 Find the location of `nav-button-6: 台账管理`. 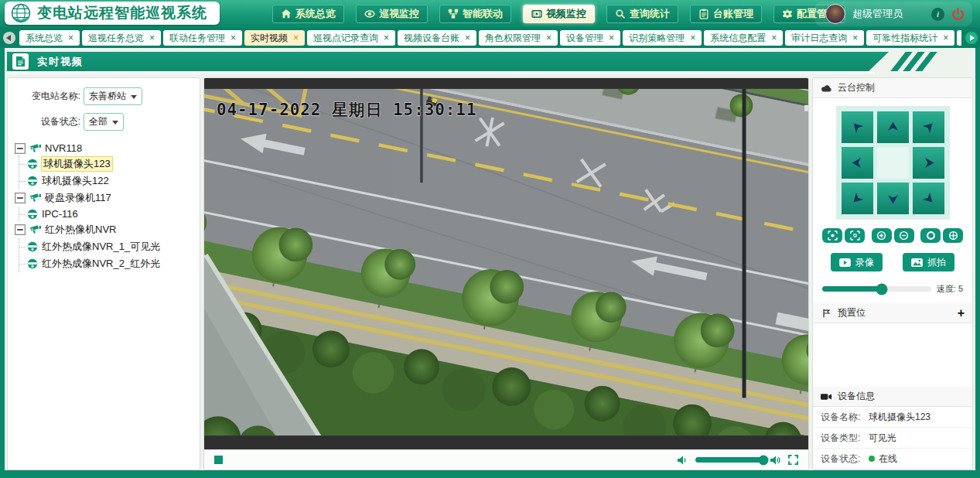

nav-button-6: 台账管理 is located at coordinates (726, 14).